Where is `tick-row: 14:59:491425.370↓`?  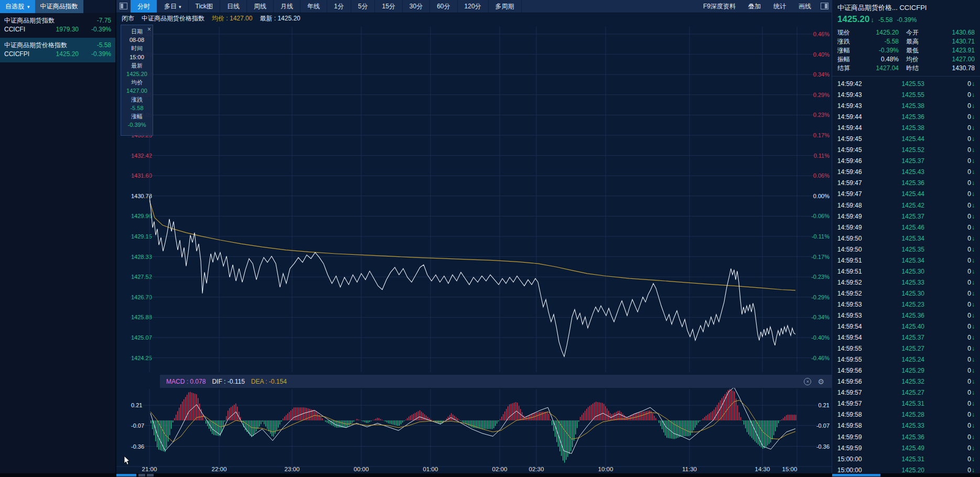
tick-row: 14:59:491425.370↓ is located at coordinates (906, 217).